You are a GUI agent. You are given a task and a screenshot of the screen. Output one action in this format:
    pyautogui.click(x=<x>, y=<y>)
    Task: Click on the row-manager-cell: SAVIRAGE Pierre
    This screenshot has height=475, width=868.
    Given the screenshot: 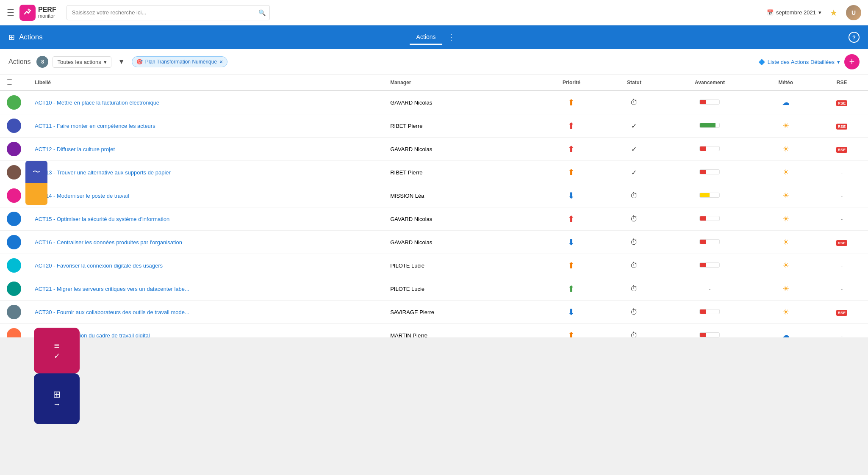 What is the action you would take?
    pyautogui.click(x=461, y=312)
    